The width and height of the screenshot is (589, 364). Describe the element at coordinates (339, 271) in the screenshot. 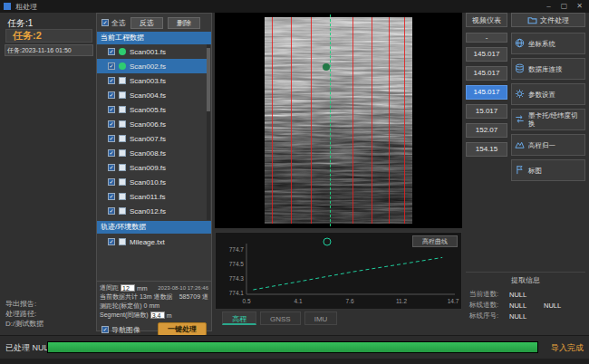

I see `elevation-chart-panel: 774.7774.5774.3774.10.54.17.611.214.7 高程…` at that location.